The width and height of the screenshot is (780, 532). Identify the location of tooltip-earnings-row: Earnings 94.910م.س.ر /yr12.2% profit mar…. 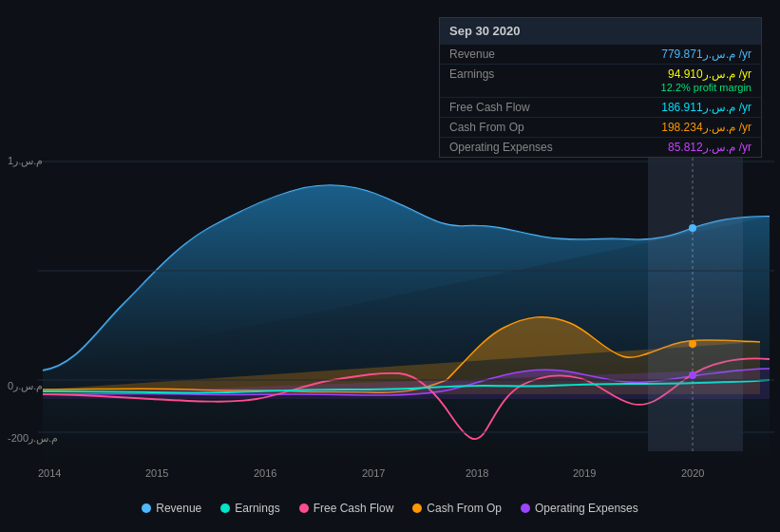
(600, 80).